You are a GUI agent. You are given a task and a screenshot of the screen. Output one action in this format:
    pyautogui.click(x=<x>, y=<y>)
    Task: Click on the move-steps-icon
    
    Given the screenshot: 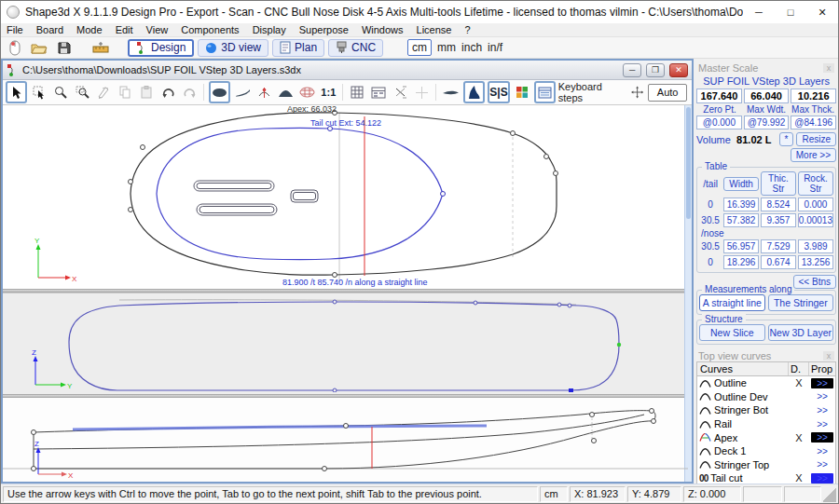 What is the action you would take?
    pyautogui.click(x=638, y=92)
    